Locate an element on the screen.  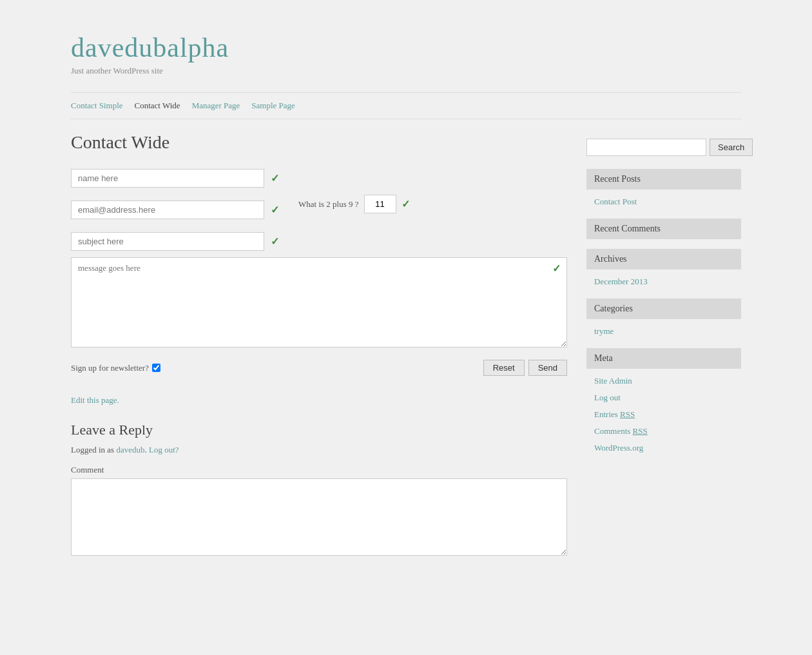
site-header: davedubalpha Just another WordPress site is located at coordinates (406, 49).